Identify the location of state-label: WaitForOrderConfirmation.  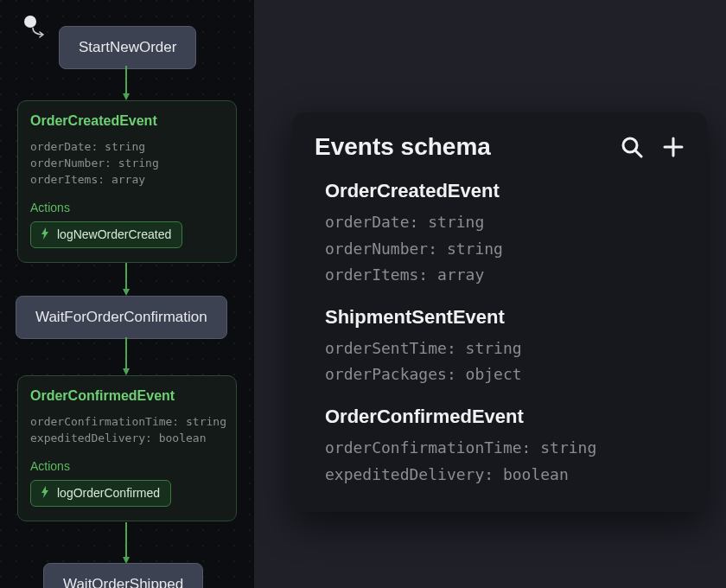
(121, 316).